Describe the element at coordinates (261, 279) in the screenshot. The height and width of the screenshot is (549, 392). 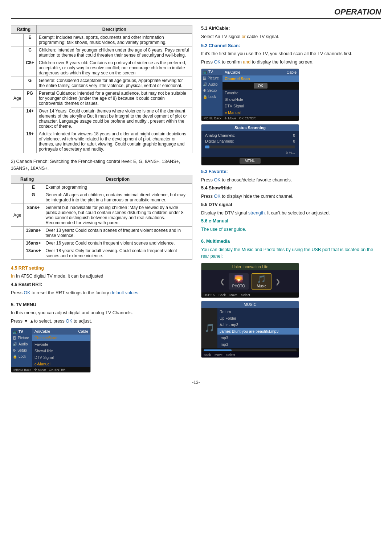
I see `music-icon: 🎵` at that location.